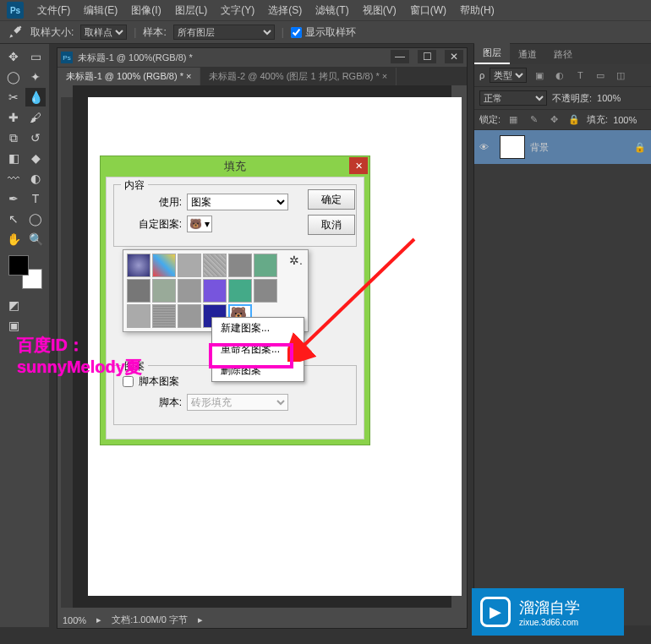 The height and width of the screenshot is (644, 651). I want to click on script-pattern-label: 脚本图案, so click(159, 382).